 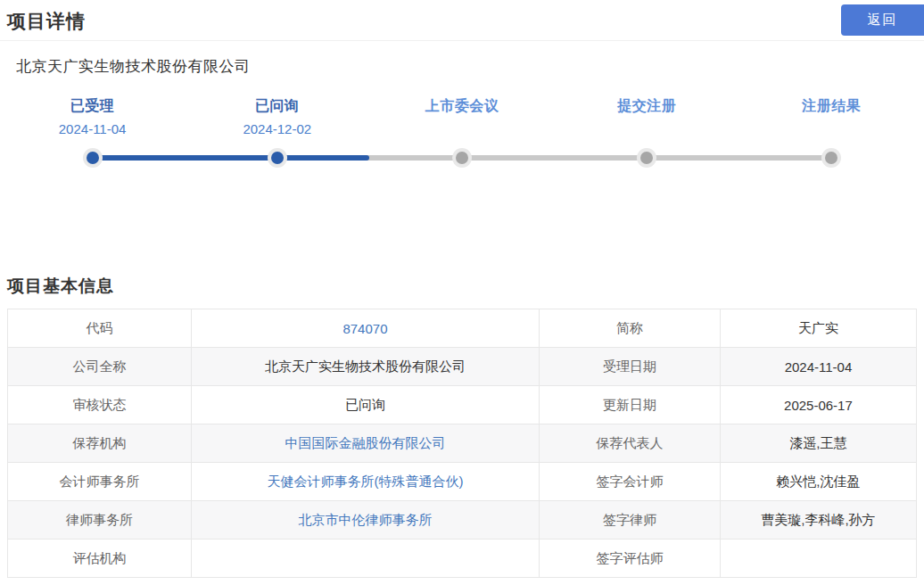 I want to click on row-label-1: 会计师事务所, so click(x=100, y=482).